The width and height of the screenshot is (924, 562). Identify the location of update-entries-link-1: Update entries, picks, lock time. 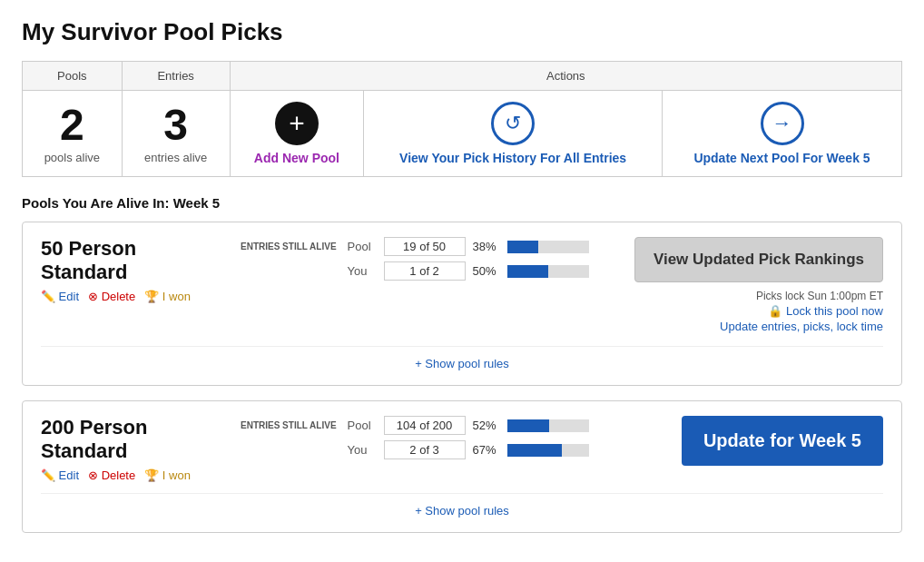
(801, 327).